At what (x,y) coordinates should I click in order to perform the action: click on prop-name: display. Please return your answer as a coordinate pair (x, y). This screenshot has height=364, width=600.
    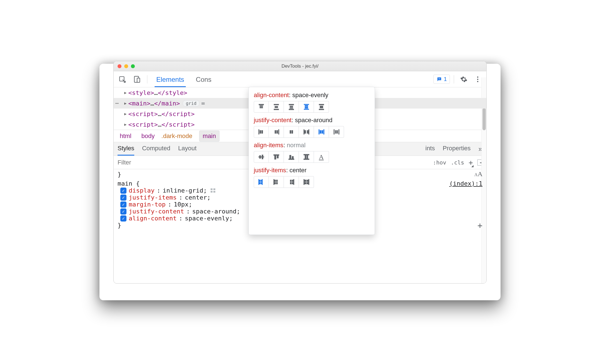
    Looking at the image, I should click on (142, 190).